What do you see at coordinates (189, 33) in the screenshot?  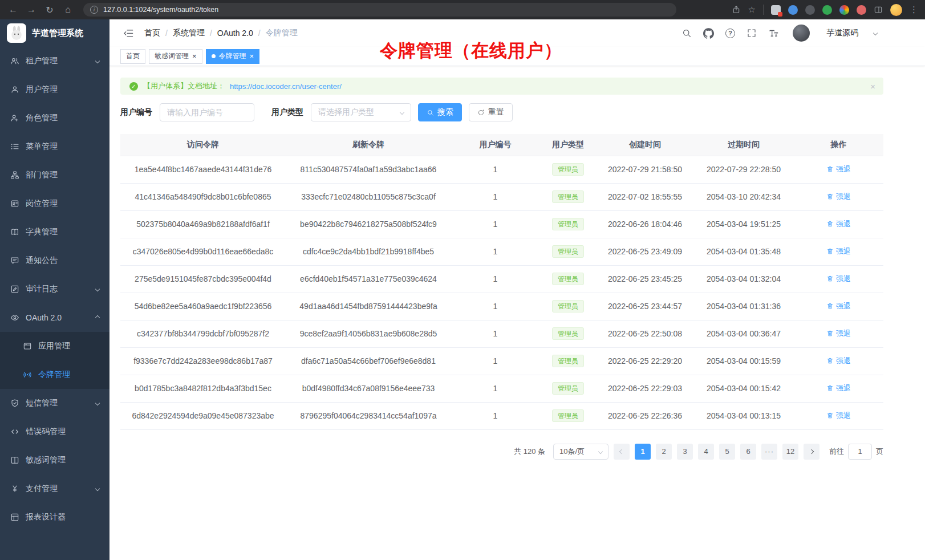 I see `breadcrumb-item-system: 系统管理` at bounding box center [189, 33].